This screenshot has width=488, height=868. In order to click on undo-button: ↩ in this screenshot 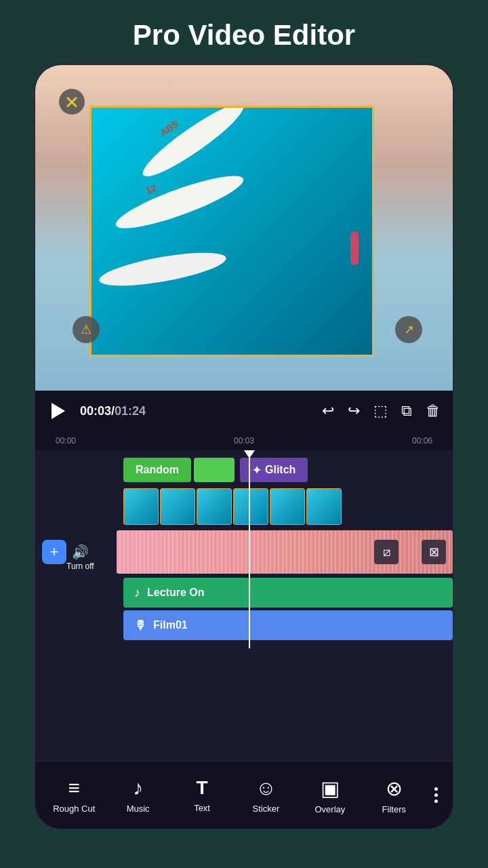, I will do `click(328, 411)`.